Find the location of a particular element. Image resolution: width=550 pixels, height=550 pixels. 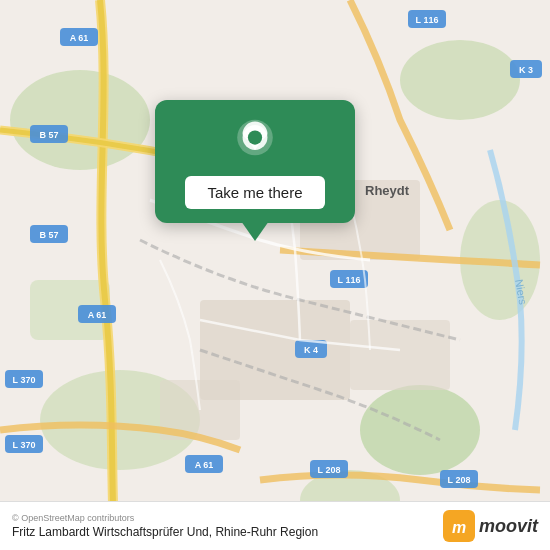

svg-text: Rheydt is located at coordinates (388, 190).